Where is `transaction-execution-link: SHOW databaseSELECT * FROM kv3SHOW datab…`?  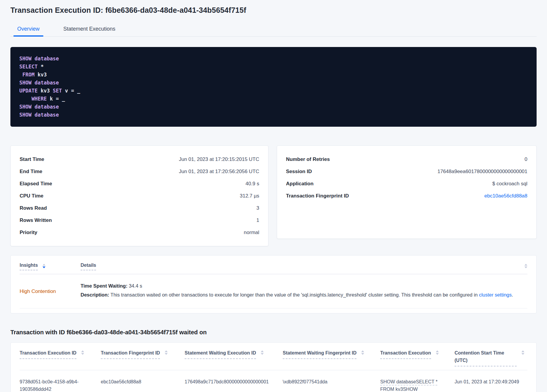
transaction-execution-link: SHOW databaseSELECT * FROM kv3SHOW datab… is located at coordinates (409, 385).